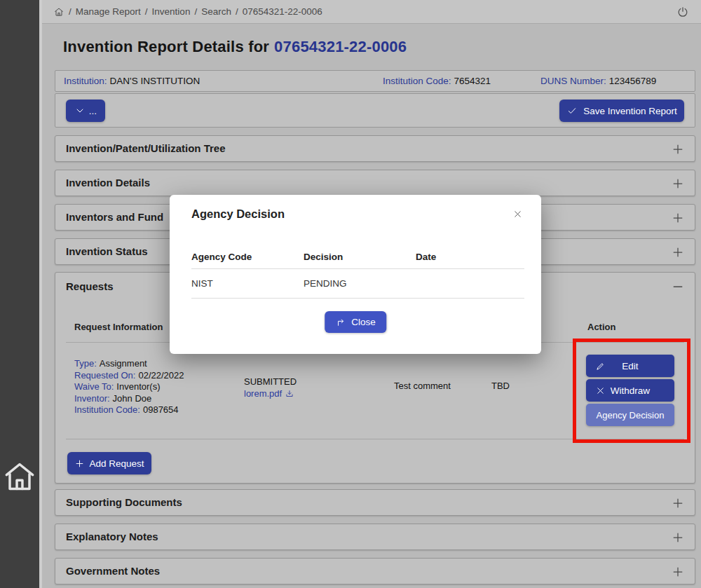  I want to click on agency-decision-modal: Agency Decision Agency CodeDecisionDate …, so click(355, 275).